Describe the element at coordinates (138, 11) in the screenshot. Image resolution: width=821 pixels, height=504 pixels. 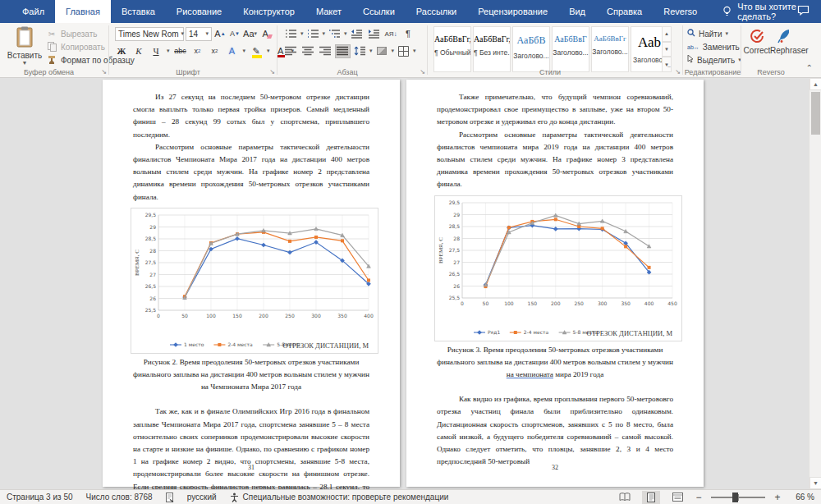
I see `tab-Вставка: Вставка` at that location.